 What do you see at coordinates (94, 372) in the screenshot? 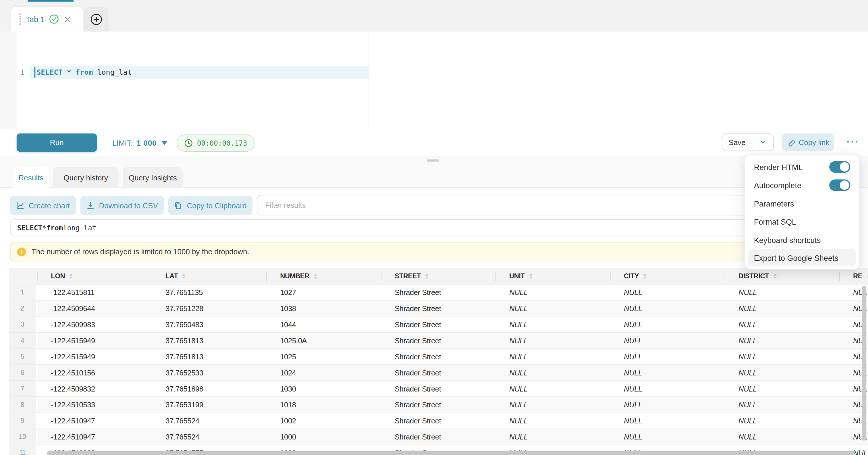
I see `table-cell: -122.4510156` at bounding box center [94, 372].